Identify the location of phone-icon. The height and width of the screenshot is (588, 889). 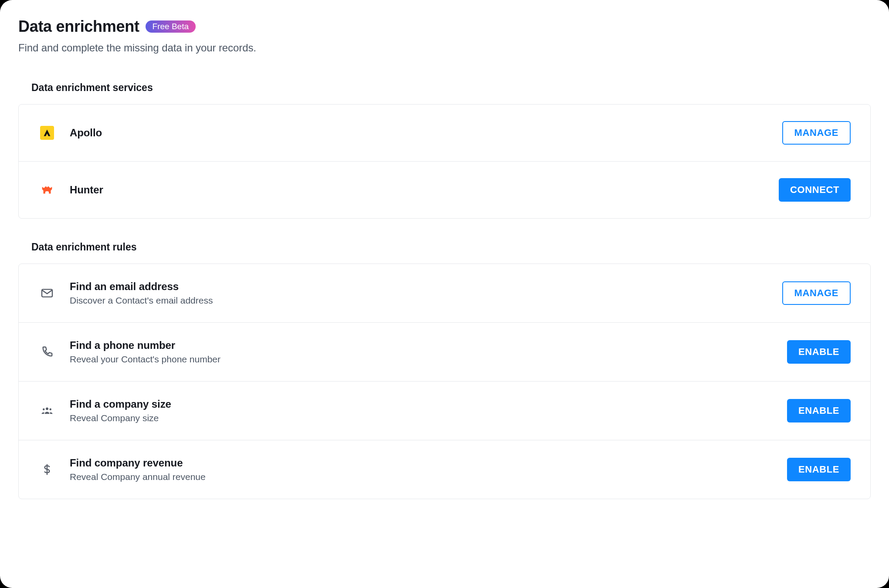
(47, 352).